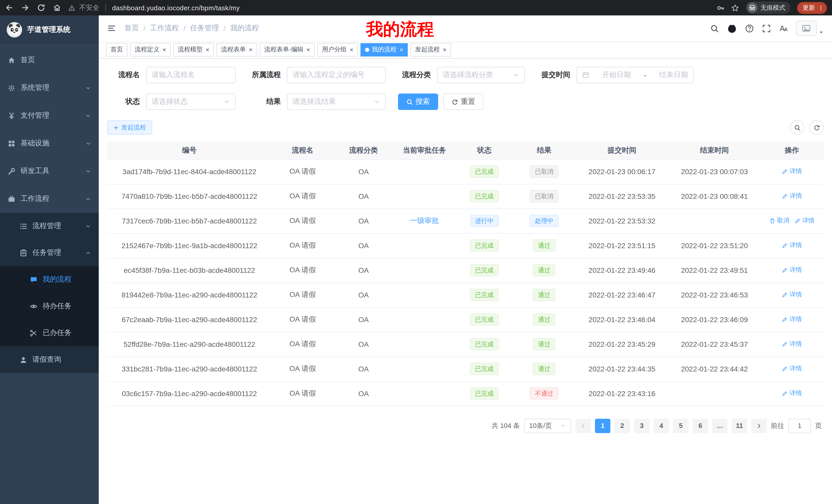 The width and height of the screenshot is (832, 504). I want to click on update-button: 更新, so click(812, 7).